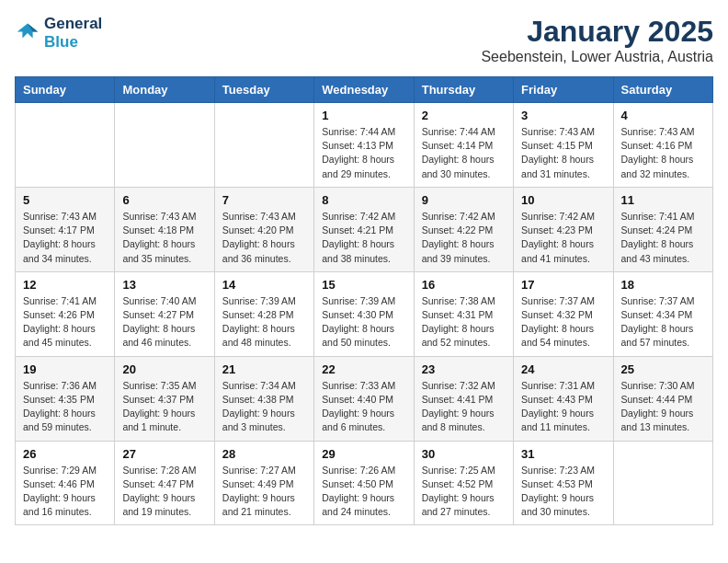 The width and height of the screenshot is (728, 563). Describe the element at coordinates (64, 285) in the screenshot. I see `day-number: 12` at that location.